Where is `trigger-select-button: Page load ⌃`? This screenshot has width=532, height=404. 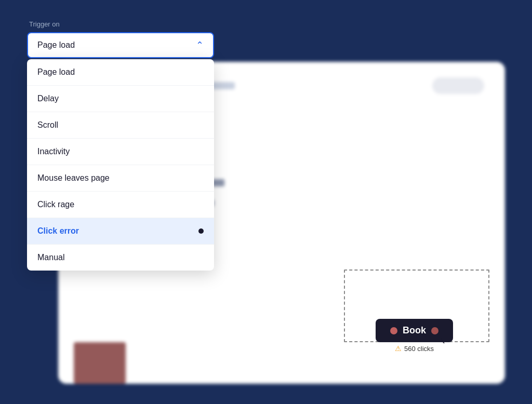
trigger-select-button: Page load ⌃ is located at coordinates (121, 45).